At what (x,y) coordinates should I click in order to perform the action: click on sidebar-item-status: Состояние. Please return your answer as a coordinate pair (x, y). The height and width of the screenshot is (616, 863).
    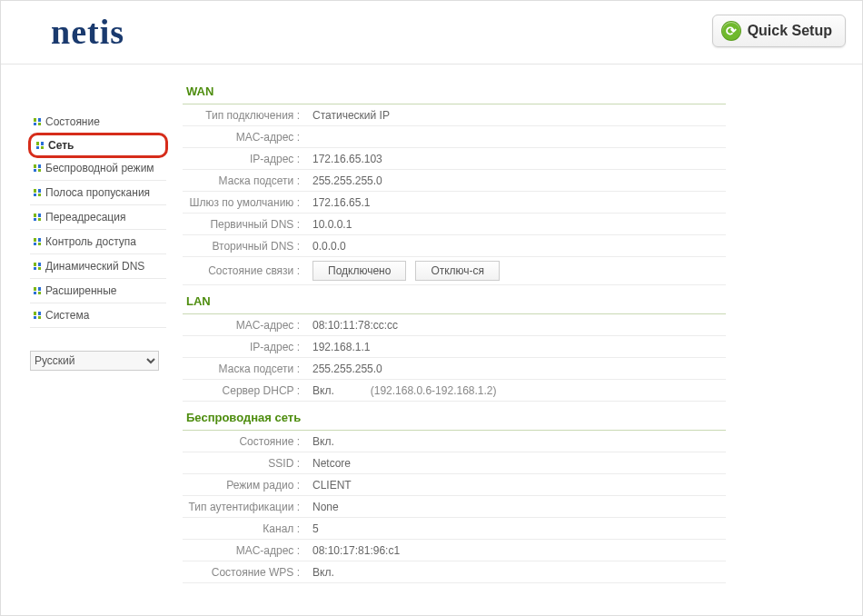
    Looking at the image, I should click on (98, 122).